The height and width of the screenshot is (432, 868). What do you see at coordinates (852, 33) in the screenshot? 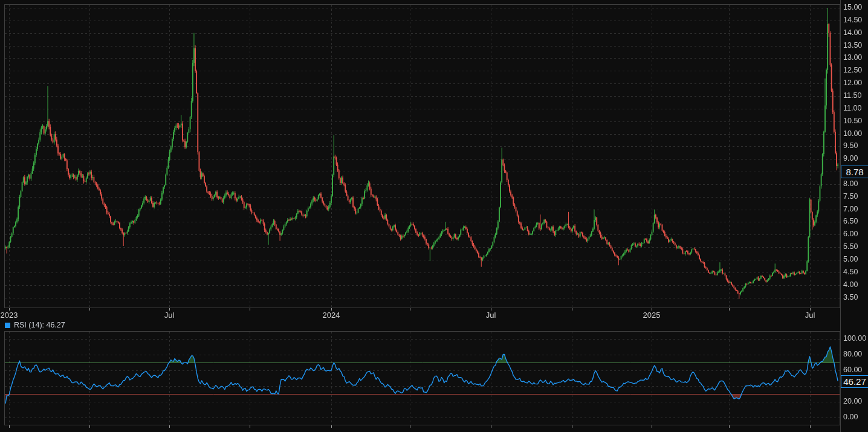
I see `price-axis-label: 14.00` at bounding box center [852, 33].